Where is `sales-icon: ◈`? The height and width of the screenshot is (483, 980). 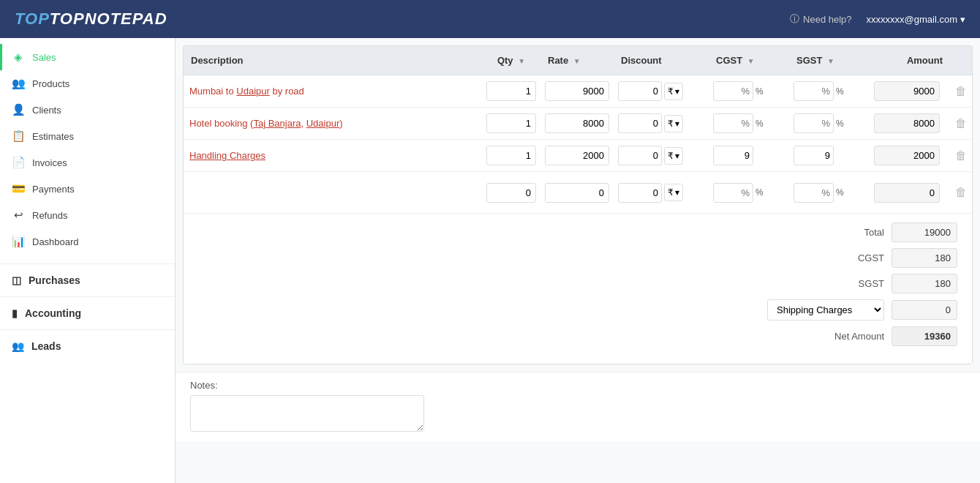
sales-icon: ◈ is located at coordinates (18, 57).